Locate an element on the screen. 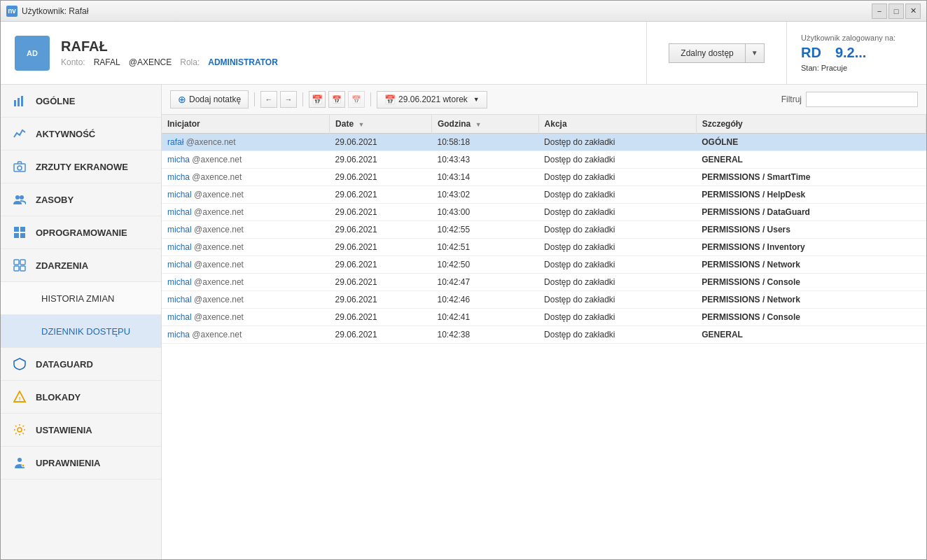 The width and height of the screenshot is (927, 560). cell-szczegoly: PERMISSIONS / HelpDesk is located at coordinates (811, 195).